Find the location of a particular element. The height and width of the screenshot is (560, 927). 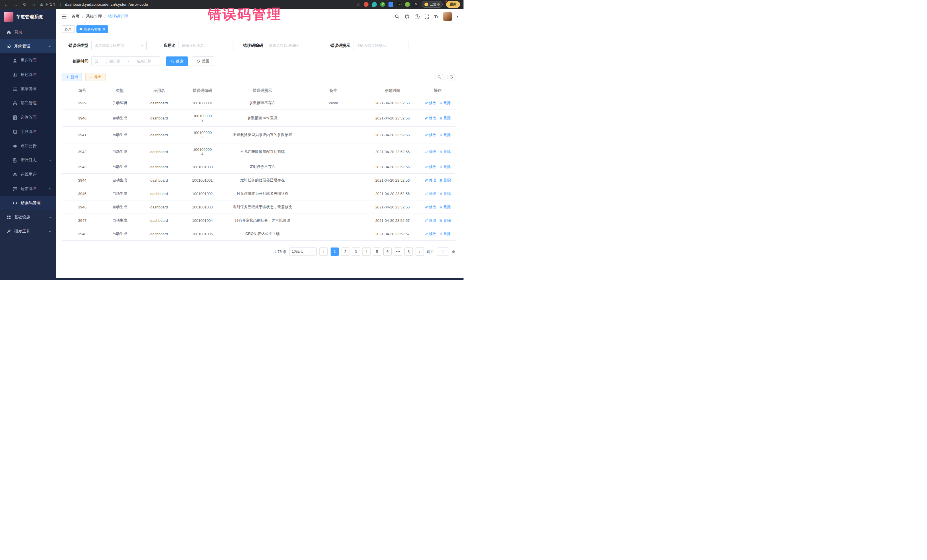

sidebar-item-message: 短信管理 is located at coordinates (28, 189).